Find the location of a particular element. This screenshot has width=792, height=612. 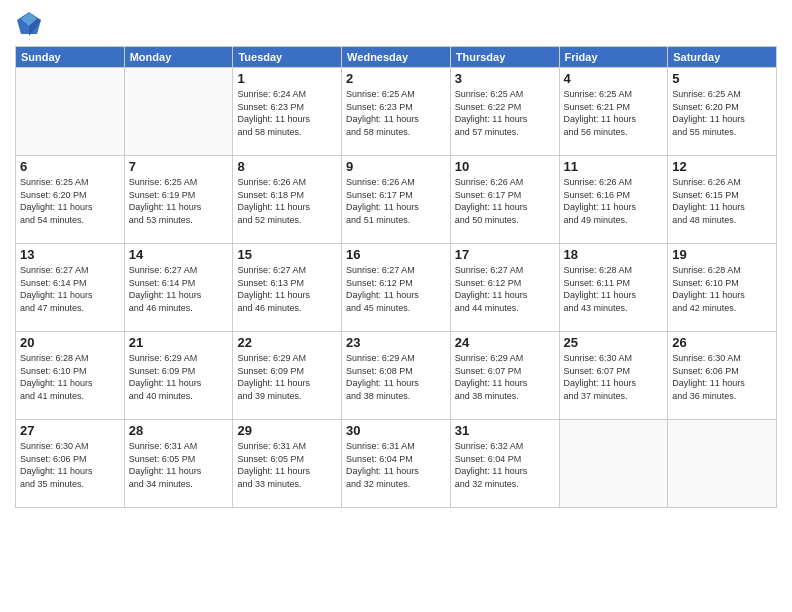

day-number: 20 is located at coordinates (70, 342).